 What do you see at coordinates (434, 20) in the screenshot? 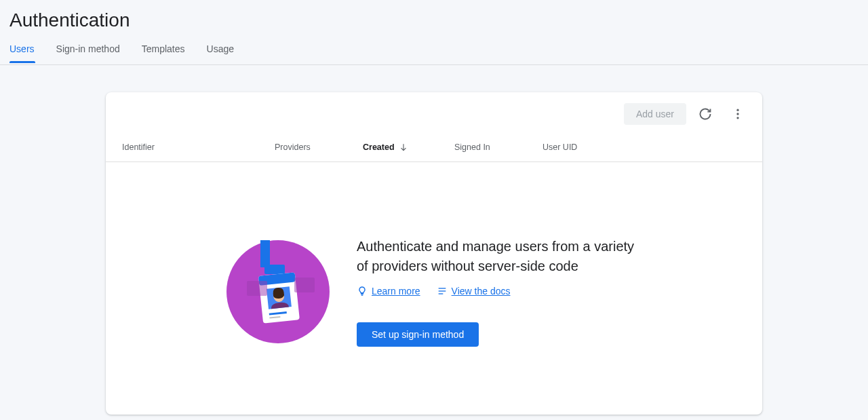
I see `page-title: Authentication` at bounding box center [434, 20].